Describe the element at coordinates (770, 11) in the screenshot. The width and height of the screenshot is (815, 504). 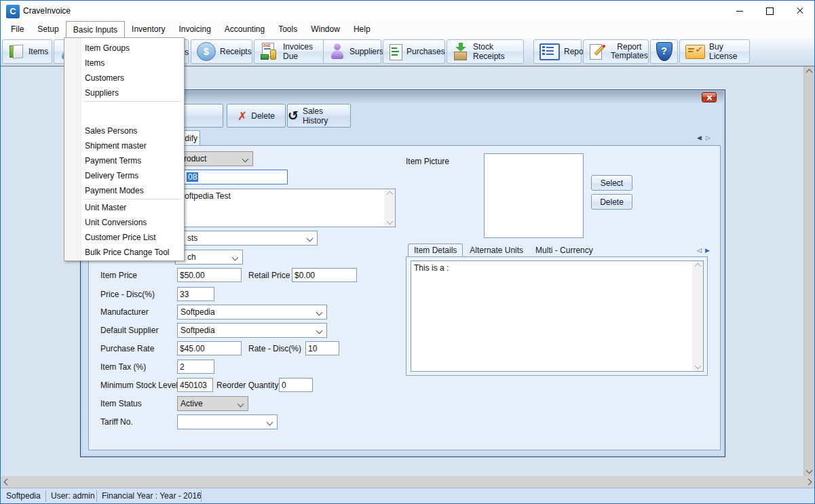
I see `maximize-icon` at that location.